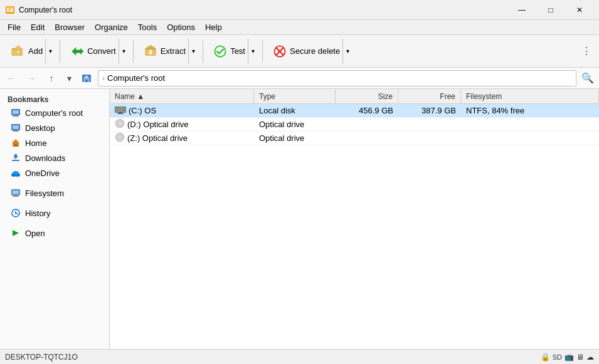  Describe the element at coordinates (551, 10) in the screenshot. I see `maximize-button: □` at that location.